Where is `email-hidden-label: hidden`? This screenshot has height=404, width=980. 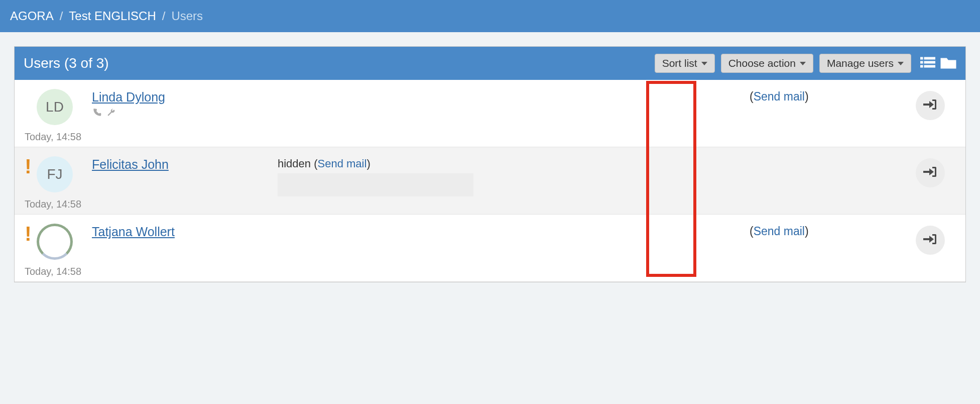 email-hidden-label: hidden is located at coordinates (294, 164).